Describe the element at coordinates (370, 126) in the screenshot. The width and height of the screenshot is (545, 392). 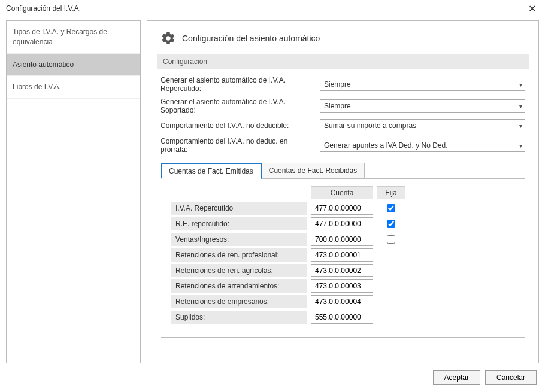
I see `field-select-value-2: Sumar su importe a compras` at that location.